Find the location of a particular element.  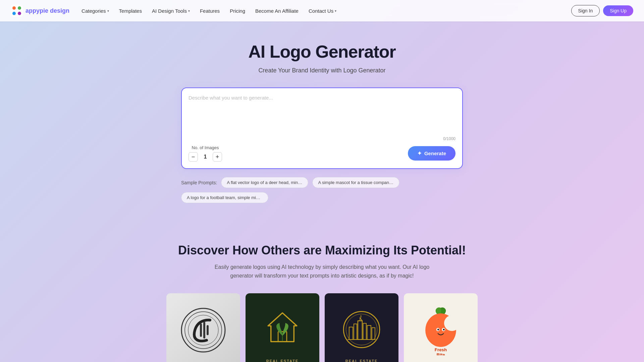

sample-prompts-row: Sample Prompts: A flat vector logo of a … is located at coordinates (322, 190).